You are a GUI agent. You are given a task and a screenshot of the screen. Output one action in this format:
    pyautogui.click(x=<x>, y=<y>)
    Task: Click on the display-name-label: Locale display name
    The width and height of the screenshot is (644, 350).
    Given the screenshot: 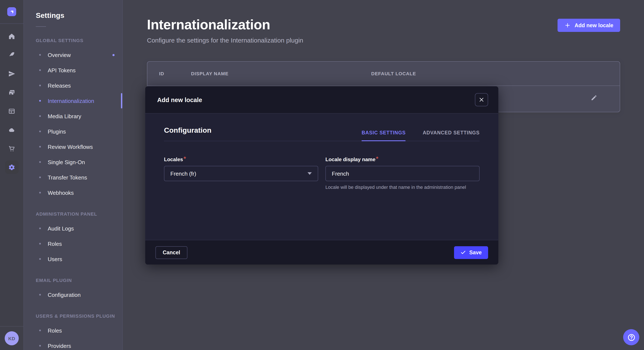 What is the action you would take?
    pyautogui.click(x=350, y=160)
    